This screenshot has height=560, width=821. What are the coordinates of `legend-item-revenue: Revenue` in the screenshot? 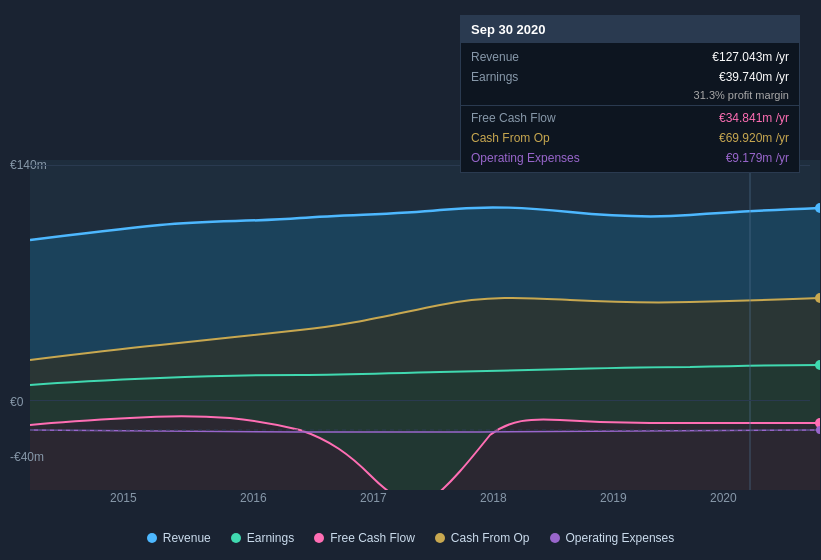 It's located at (179, 538).